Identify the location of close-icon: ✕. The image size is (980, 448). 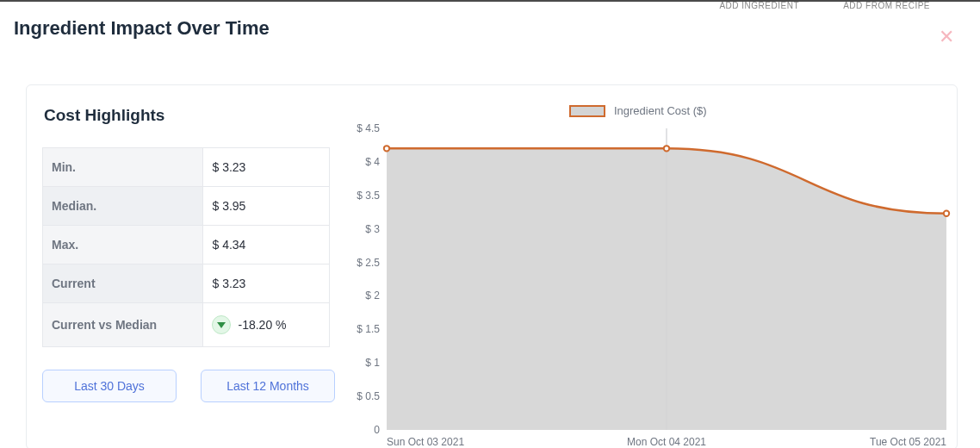
(946, 37).